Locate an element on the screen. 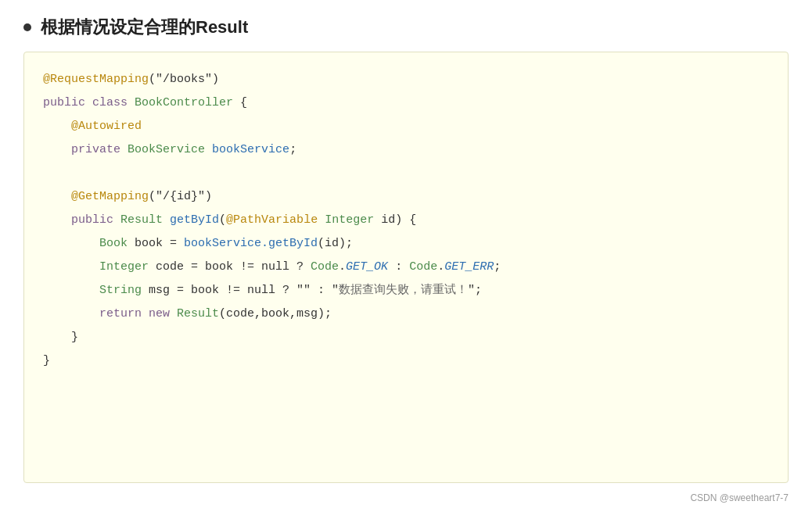 Image resolution: width=812 pixels, height=519 pixels. method-getbyid: getById is located at coordinates (194, 220).